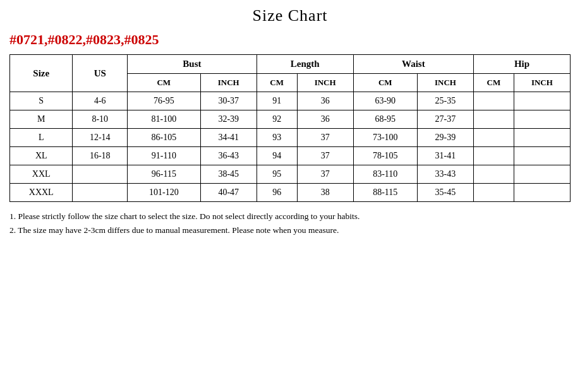 This screenshot has width=580, height=392. I want to click on bust-cm-header: CM, so click(164, 83).